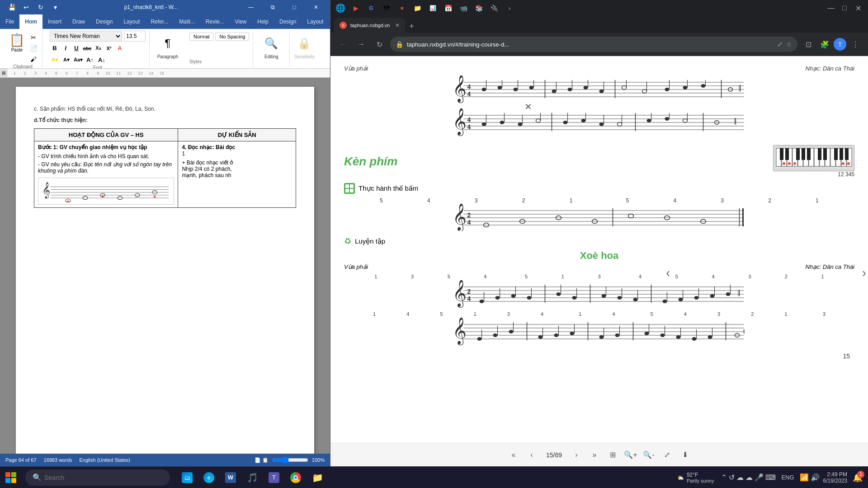 This screenshot has height=488, width=868. Describe the element at coordinates (788, 477) in the screenshot. I see `language-indicator: ENG` at that location.